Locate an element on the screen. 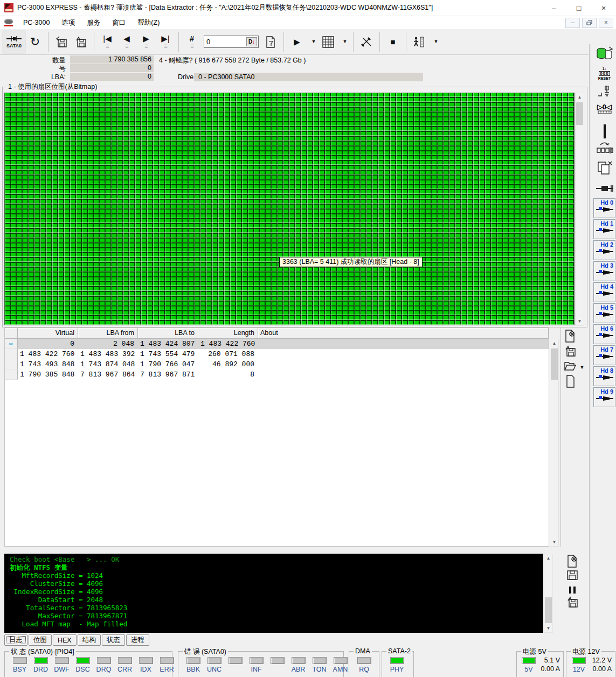 The image size is (616, 677). reset-counter-button: 1↓ 000 RESET is located at coordinates (605, 73).